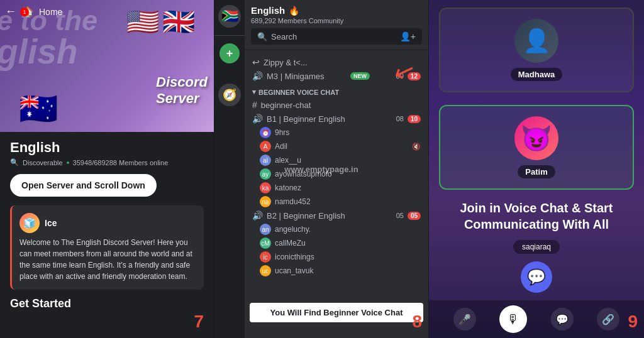 The width and height of the screenshot is (644, 338). Describe the element at coordinates (121, 163) in the screenshot. I see `members-count: 35948/689288 Members online` at that location.